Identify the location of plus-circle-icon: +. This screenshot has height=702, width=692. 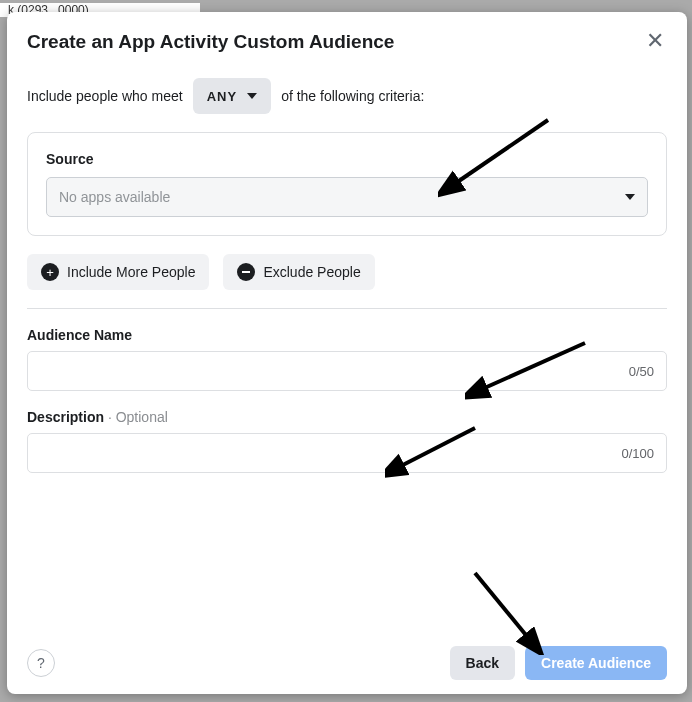
(50, 272).